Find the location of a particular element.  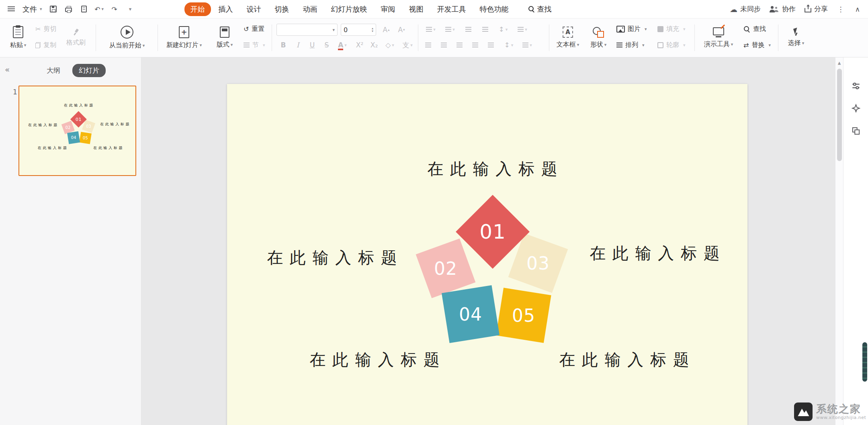

app-menu-icon is located at coordinates (11, 9).